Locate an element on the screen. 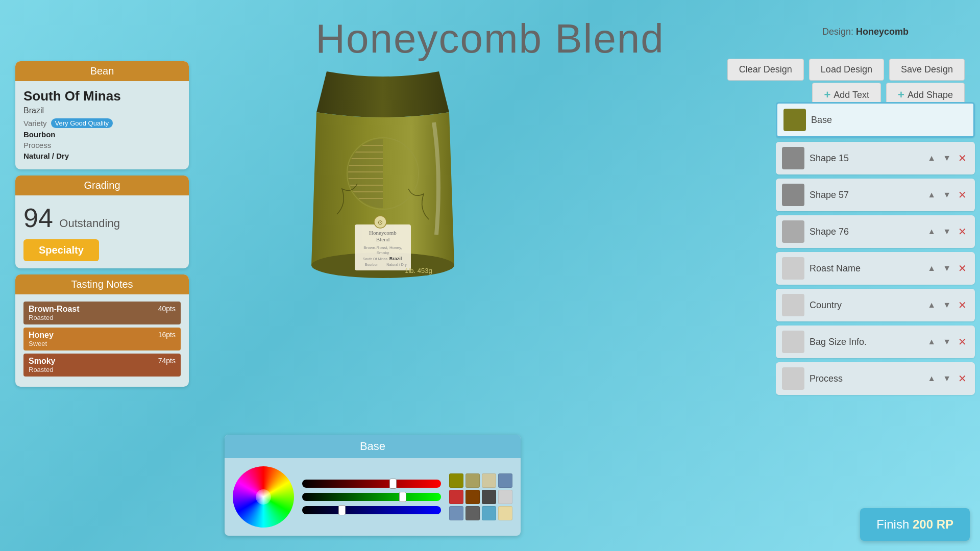 The height and width of the screenshot is (551, 980). save-design-button: Save Design is located at coordinates (927, 69).